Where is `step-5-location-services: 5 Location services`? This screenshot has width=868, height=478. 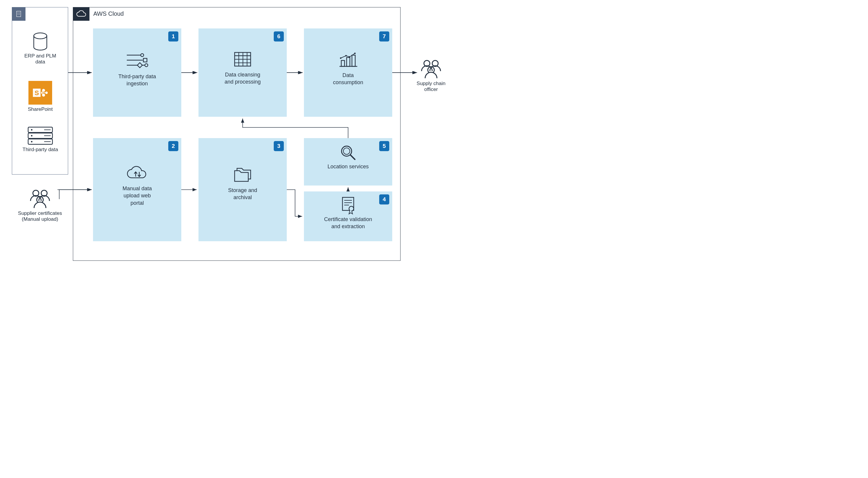
step-5-location-services: 5 Location services is located at coordinates (348, 162).